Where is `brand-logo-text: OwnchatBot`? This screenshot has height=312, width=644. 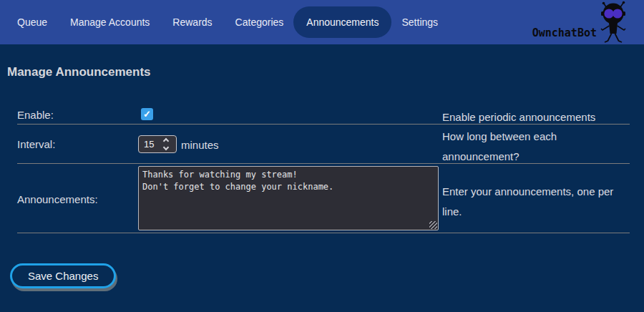 brand-logo-text: OwnchatBot is located at coordinates (565, 33).